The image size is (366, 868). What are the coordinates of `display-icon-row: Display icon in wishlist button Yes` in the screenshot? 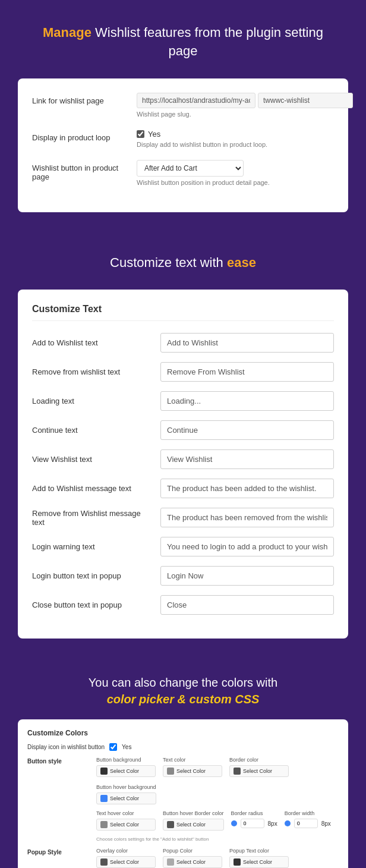 It's located at (183, 747).